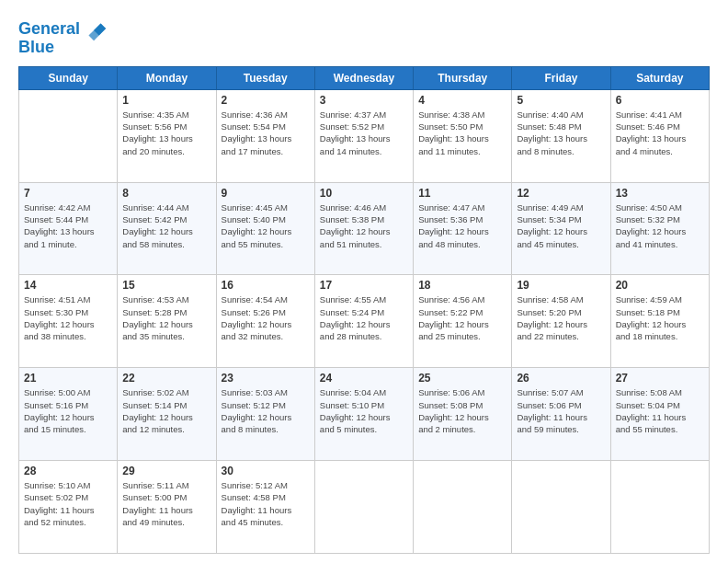  I want to click on day-number: 29, so click(166, 471).